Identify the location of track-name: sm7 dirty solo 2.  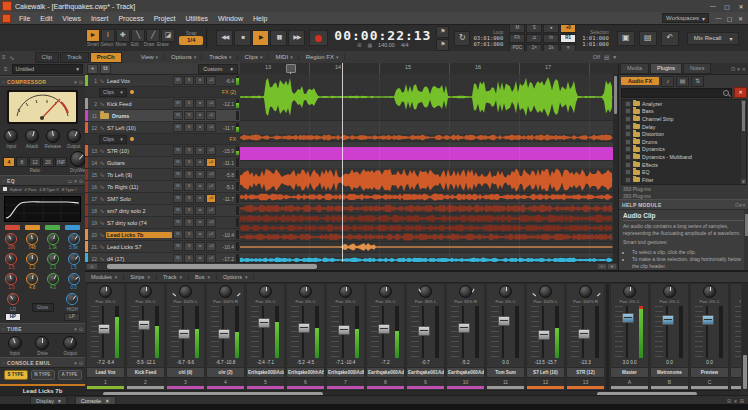
(139, 211).